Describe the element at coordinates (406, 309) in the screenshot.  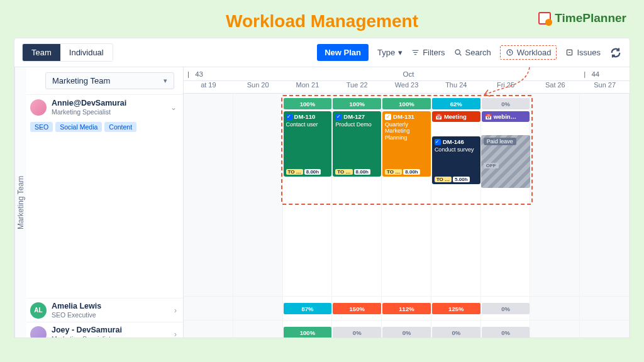
I see `workload-bar-amelia: 87%150%112%125%0%` at that location.